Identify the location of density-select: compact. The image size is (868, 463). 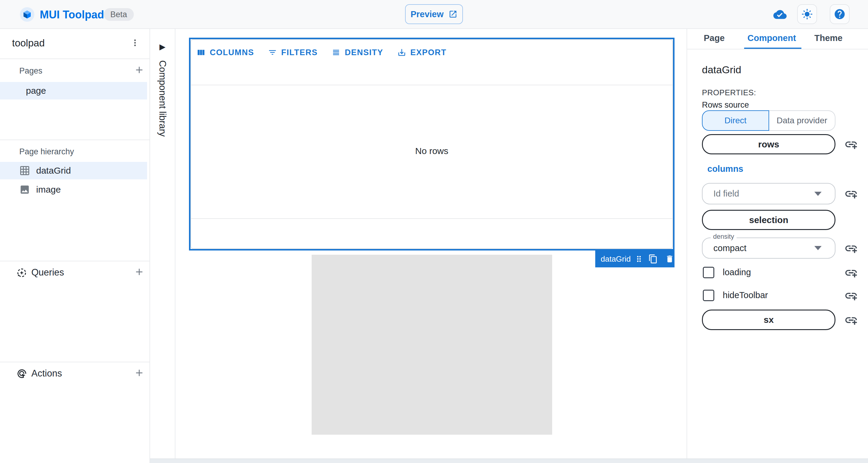
(769, 248).